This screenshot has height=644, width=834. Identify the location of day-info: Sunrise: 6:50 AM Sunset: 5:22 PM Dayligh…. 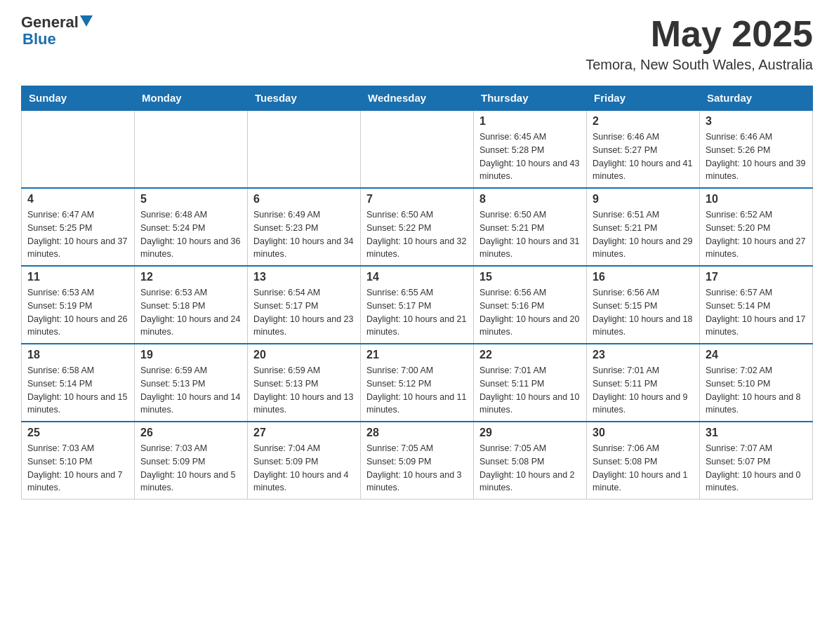
(417, 234).